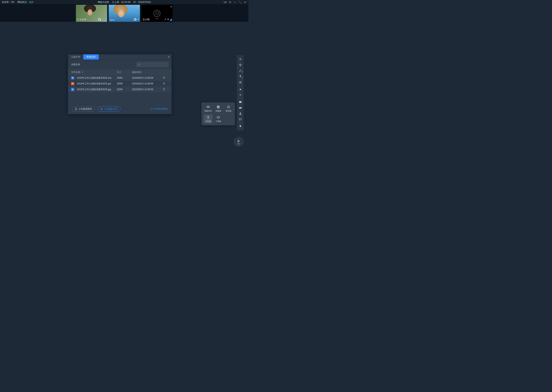 The height and width of the screenshot is (392, 552). I want to click on file-row: W2019年工作汇报情况查询等等.doc 200M 2020/06/23 12:…, so click(120, 78).